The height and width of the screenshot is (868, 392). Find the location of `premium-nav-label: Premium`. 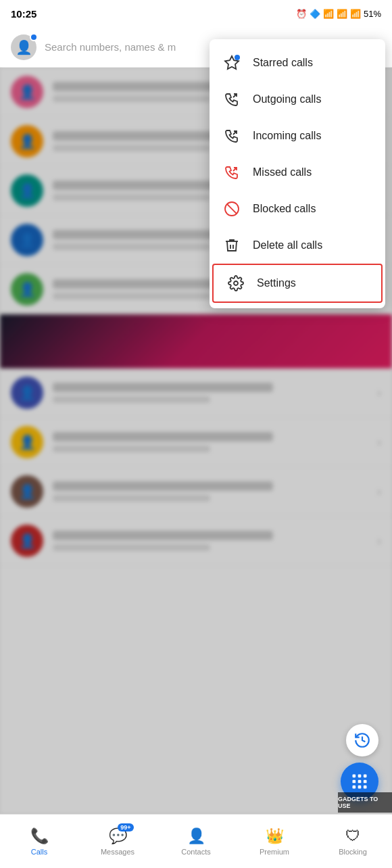

premium-nav-label: Premium is located at coordinates (274, 852).